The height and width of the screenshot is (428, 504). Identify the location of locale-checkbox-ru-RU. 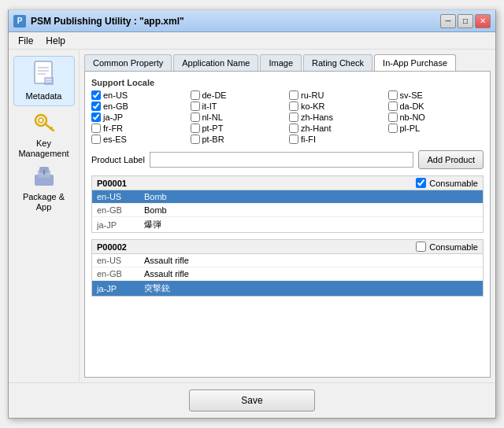
(294, 95).